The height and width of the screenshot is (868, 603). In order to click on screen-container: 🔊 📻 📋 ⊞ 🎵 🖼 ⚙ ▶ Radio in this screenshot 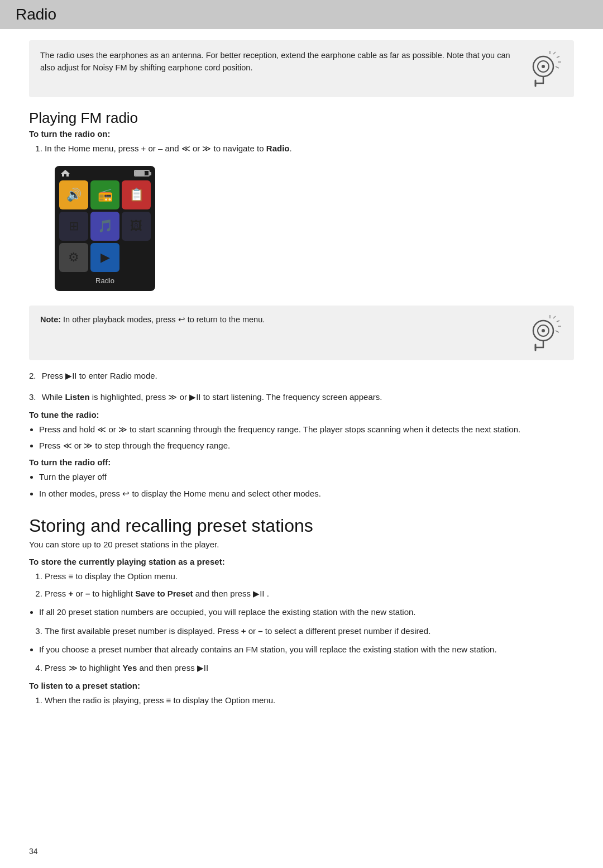, I will do `click(309, 229)`.